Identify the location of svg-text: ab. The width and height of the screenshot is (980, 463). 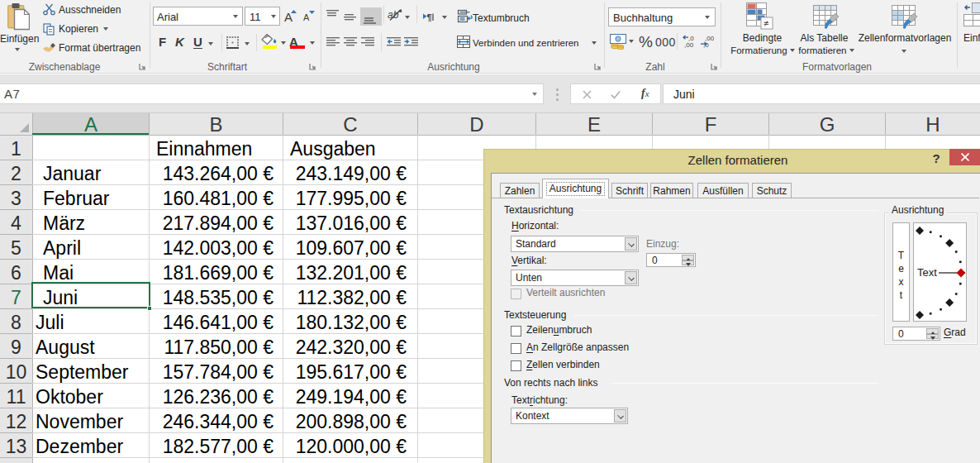
(393, 15).